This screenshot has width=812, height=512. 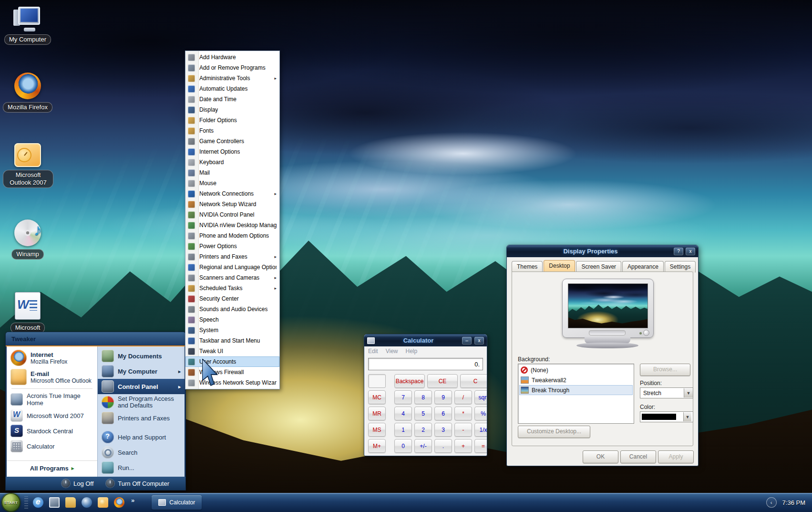 I want to click on start-item-run: Run..., so click(x=141, y=468).